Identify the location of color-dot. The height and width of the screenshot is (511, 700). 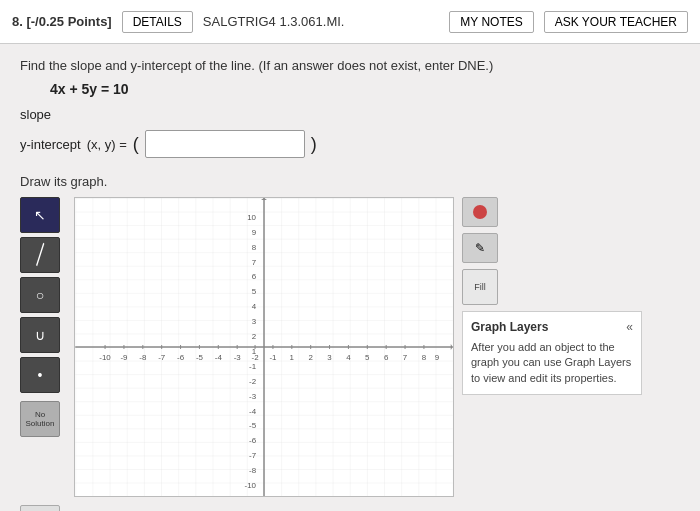
(480, 212).